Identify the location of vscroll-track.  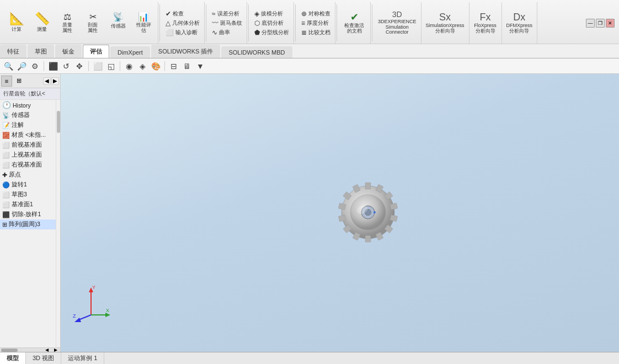
(58, 224).